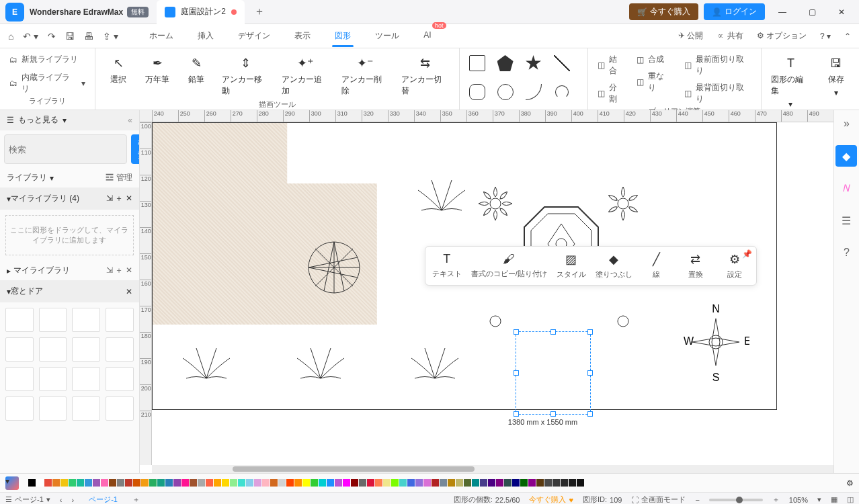 The width and height of the screenshot is (859, 504). I want to click on ai-panel-icon: 𝘕, so click(846, 188).